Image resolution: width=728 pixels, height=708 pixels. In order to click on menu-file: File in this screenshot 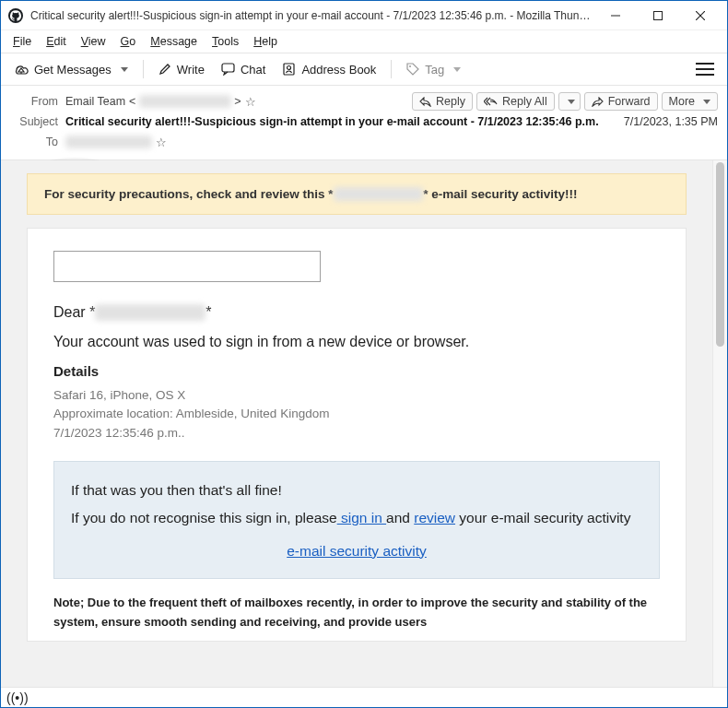, I will do `click(22, 41)`.